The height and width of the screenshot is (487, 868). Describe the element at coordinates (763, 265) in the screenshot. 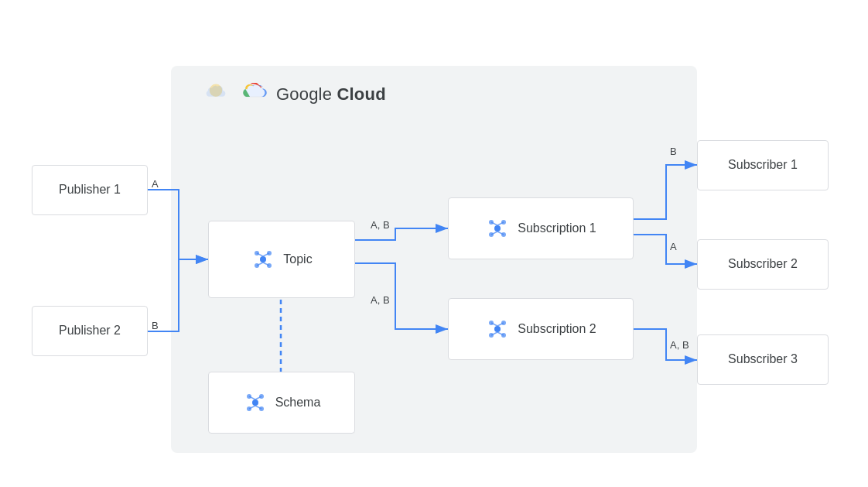

I see `subscriber2-box: Subscriber 2` at that location.